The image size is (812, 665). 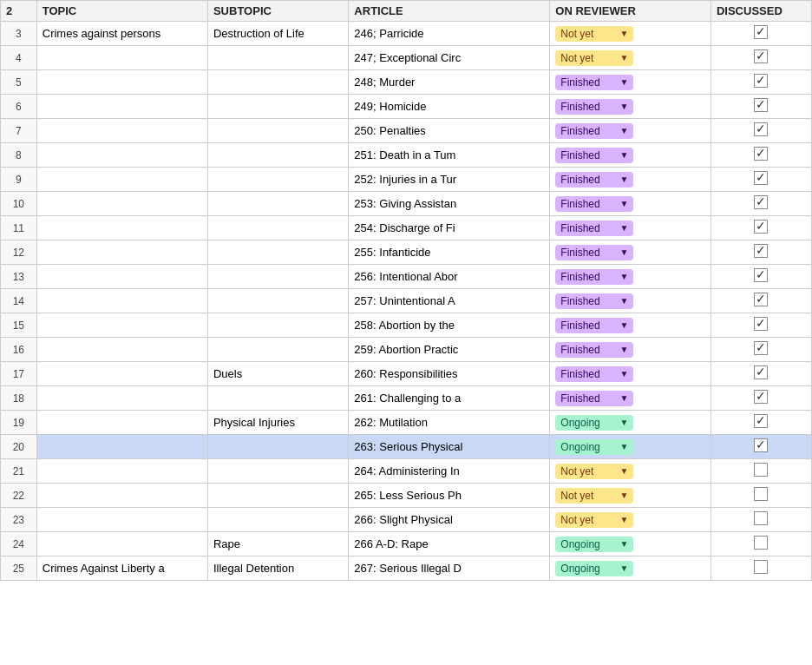 I want to click on row-number: 24, so click(x=19, y=544).